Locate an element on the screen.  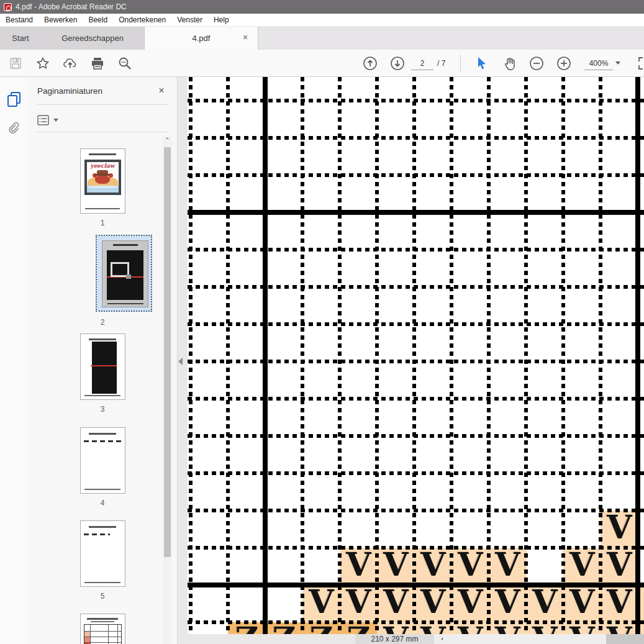
thumbnail-page-2-preview is located at coordinates (125, 274).